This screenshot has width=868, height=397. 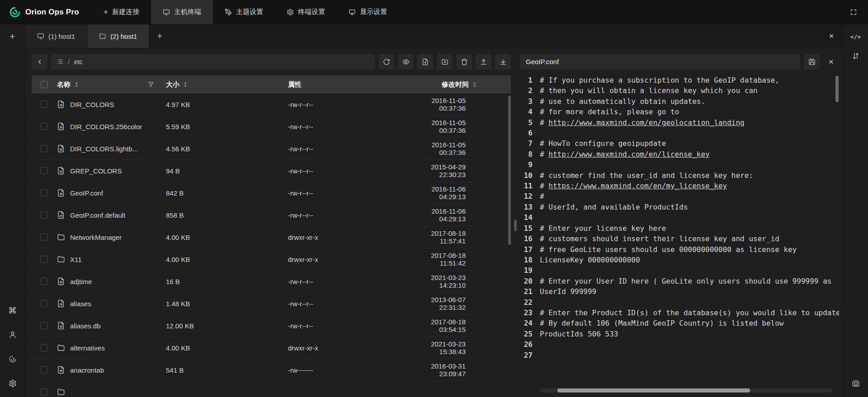 What do you see at coordinates (40, 61) in the screenshot?
I see `back-button` at bounding box center [40, 61].